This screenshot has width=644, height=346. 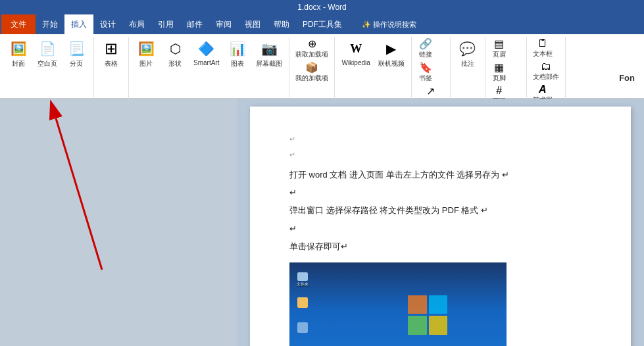 What do you see at coordinates (443, 210) in the screenshot?
I see `paragraph-3: 弹出窗口 选择保存路径 将文件类型改为 PDF 格式 ↵` at bounding box center [443, 210].